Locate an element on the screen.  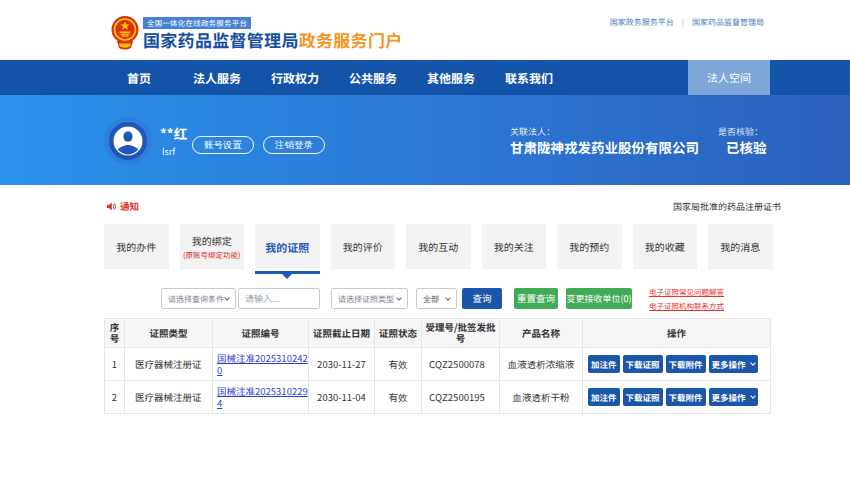
tab-my-certificates: 我的证照 is located at coordinates (288, 246).